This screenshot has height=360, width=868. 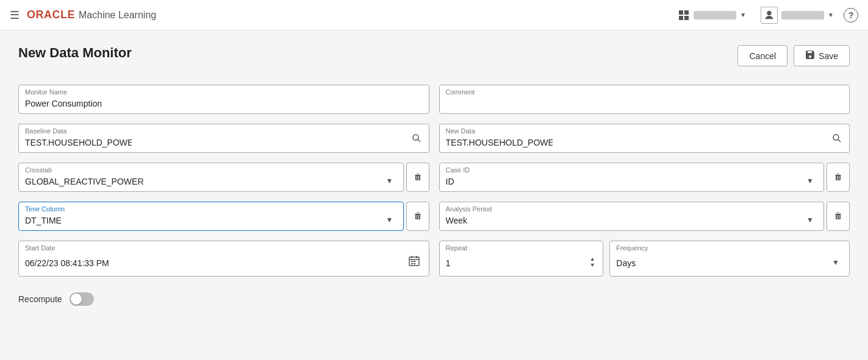 What do you see at coordinates (461, 92) in the screenshot?
I see `comment-label: Comment` at bounding box center [461, 92].